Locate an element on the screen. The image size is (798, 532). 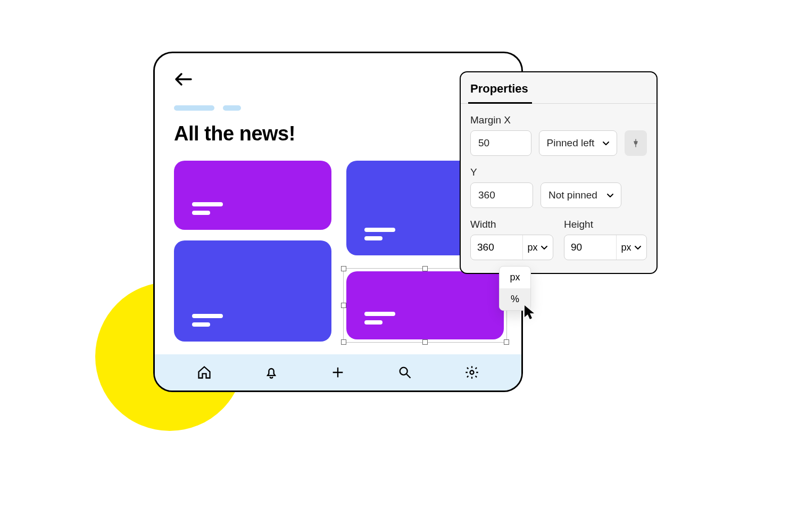
gear-icon is located at coordinates (472, 372).